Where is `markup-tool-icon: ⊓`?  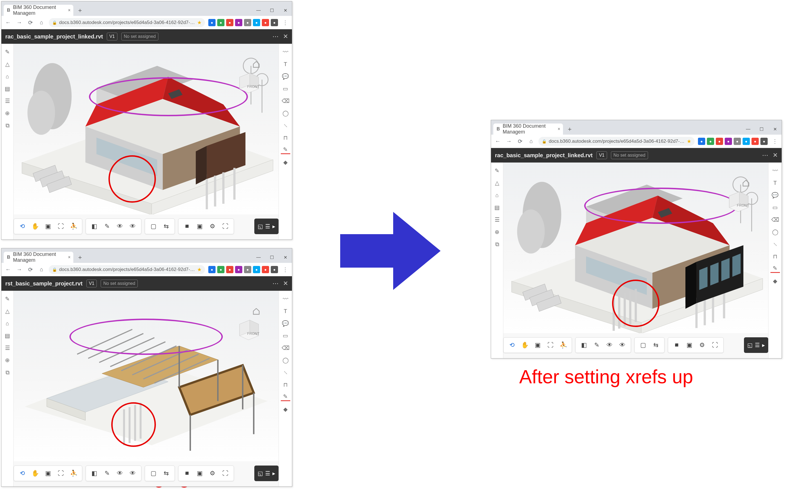
markup-tool-icon: ⊓ is located at coordinates (285, 385).